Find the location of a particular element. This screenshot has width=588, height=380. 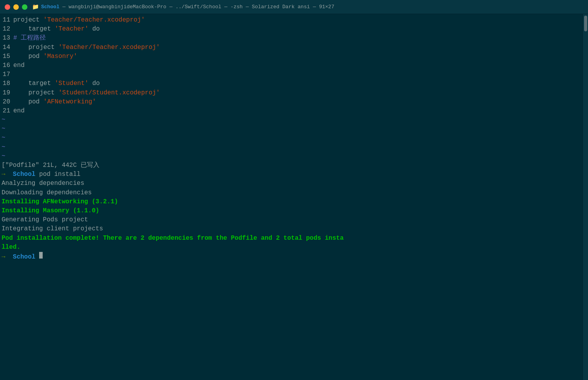

line-number: 13 is located at coordinates (7, 38).